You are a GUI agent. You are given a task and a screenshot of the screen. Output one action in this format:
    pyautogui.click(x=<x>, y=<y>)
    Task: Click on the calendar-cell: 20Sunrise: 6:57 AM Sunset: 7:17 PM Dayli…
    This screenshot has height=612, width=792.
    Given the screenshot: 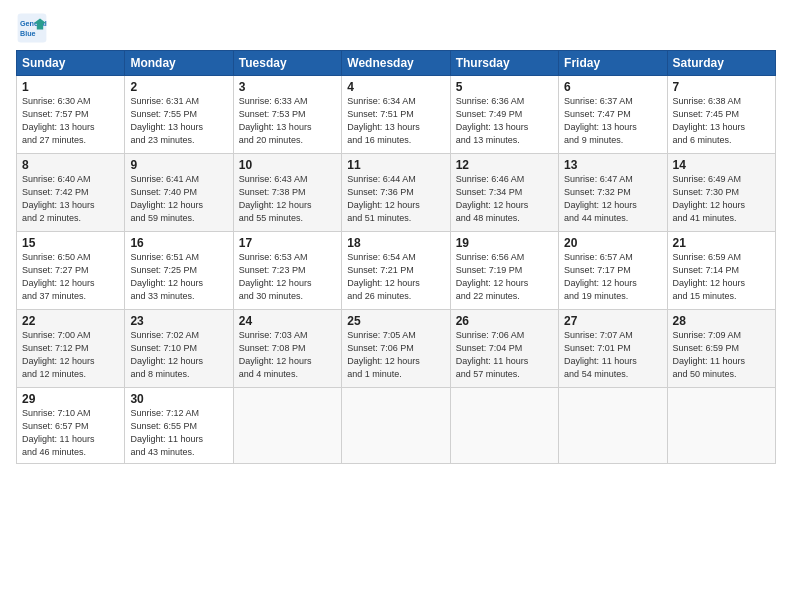 What is the action you would take?
    pyautogui.click(x=613, y=271)
    